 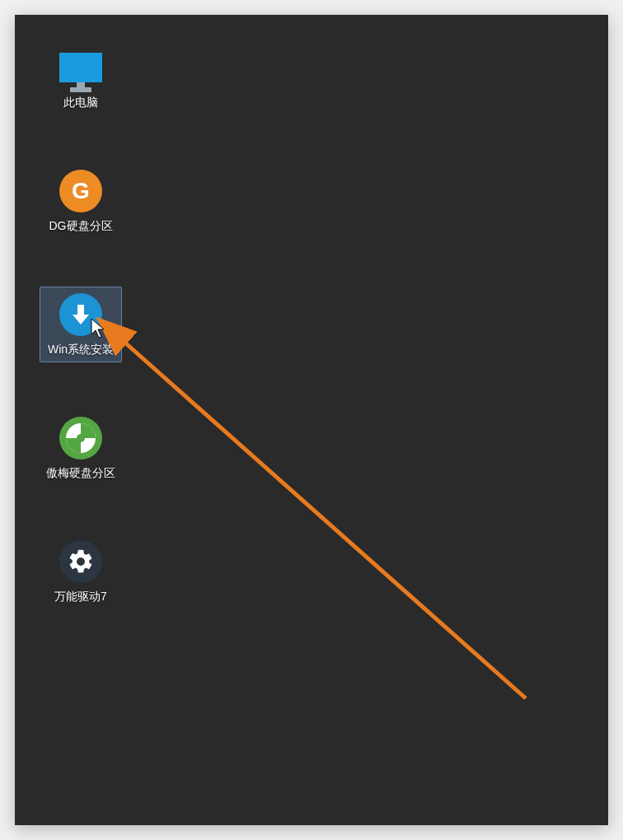 I want to click on desktop-icon-this-pc: 此电脑, so click(x=81, y=77).